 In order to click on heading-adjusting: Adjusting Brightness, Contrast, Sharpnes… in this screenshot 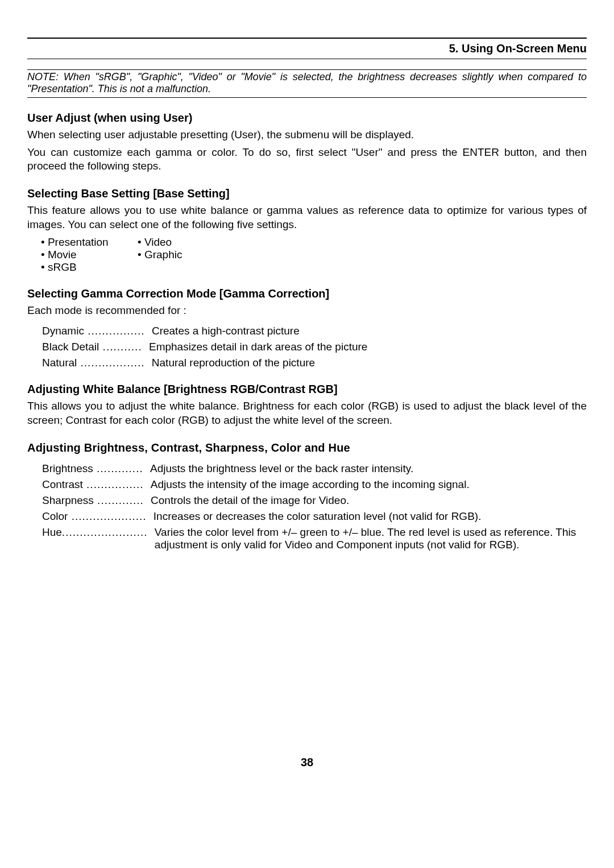, I will do `click(307, 448)`.